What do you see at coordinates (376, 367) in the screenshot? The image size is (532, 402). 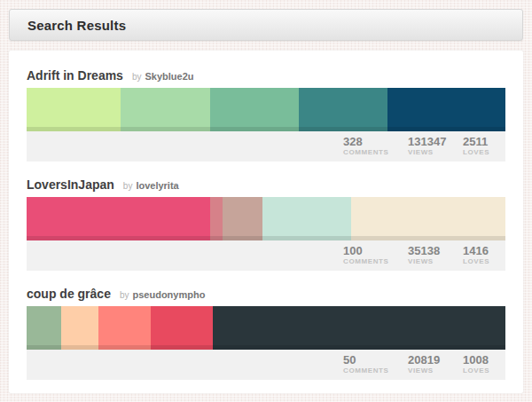 I see `comments-stat: 50 COMMENTS` at bounding box center [376, 367].